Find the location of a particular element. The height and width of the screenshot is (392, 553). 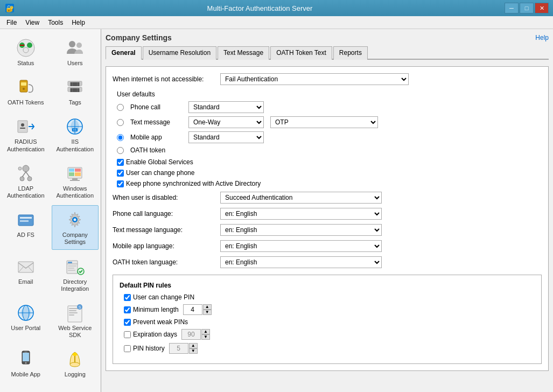

iis-auth-label: IIS Authentication is located at coordinates (75, 145).